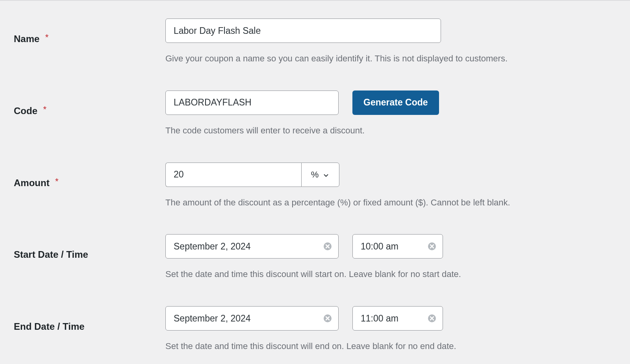 The height and width of the screenshot is (364, 630). Describe the element at coordinates (391, 42) in the screenshot. I see `name-field-col: Give your coupon a name so you can easil…` at that location.